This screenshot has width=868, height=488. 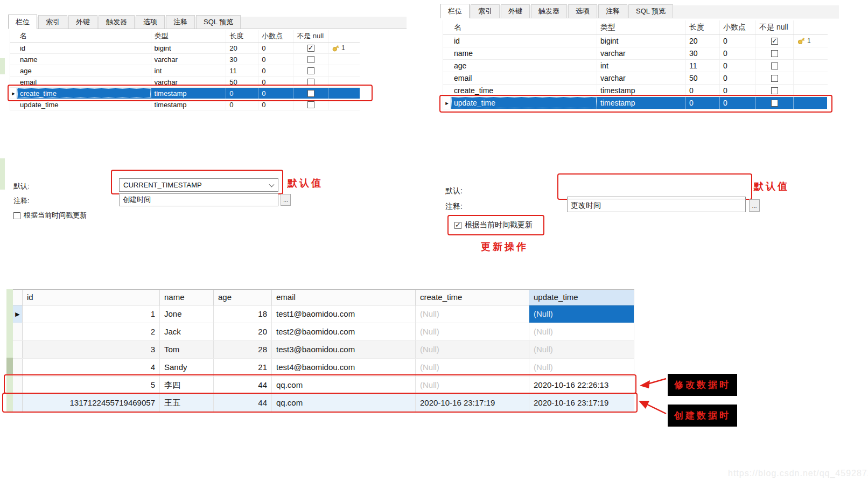 I want to click on grid-col-name: name, so click(x=187, y=297).